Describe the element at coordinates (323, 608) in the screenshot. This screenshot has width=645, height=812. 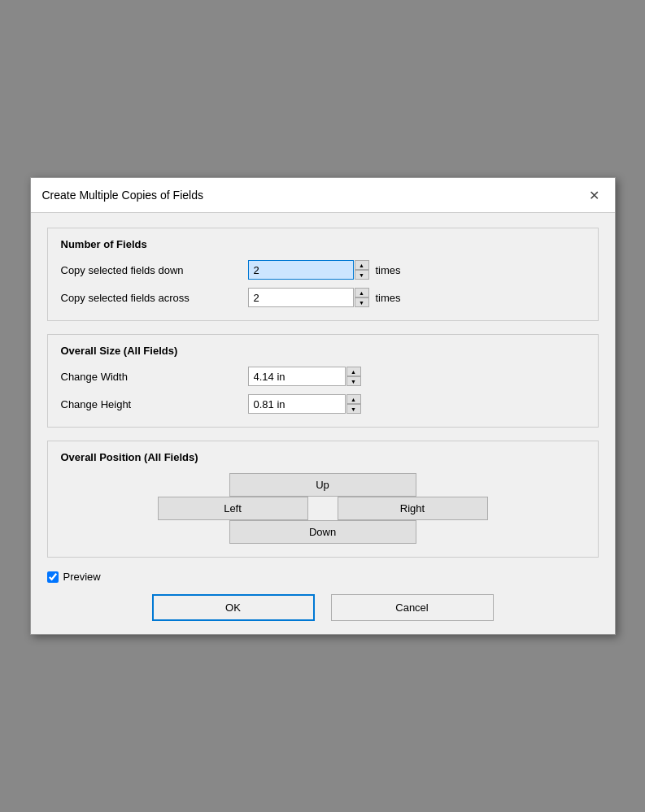
I see `bottom-buttons: OK Cancel` at that location.